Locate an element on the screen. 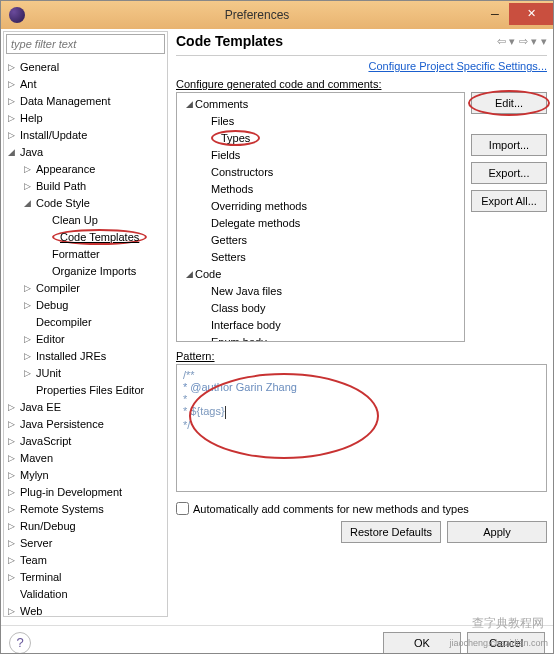 The image size is (554, 654). nav-item: ▷Server is located at coordinates (86, 542).